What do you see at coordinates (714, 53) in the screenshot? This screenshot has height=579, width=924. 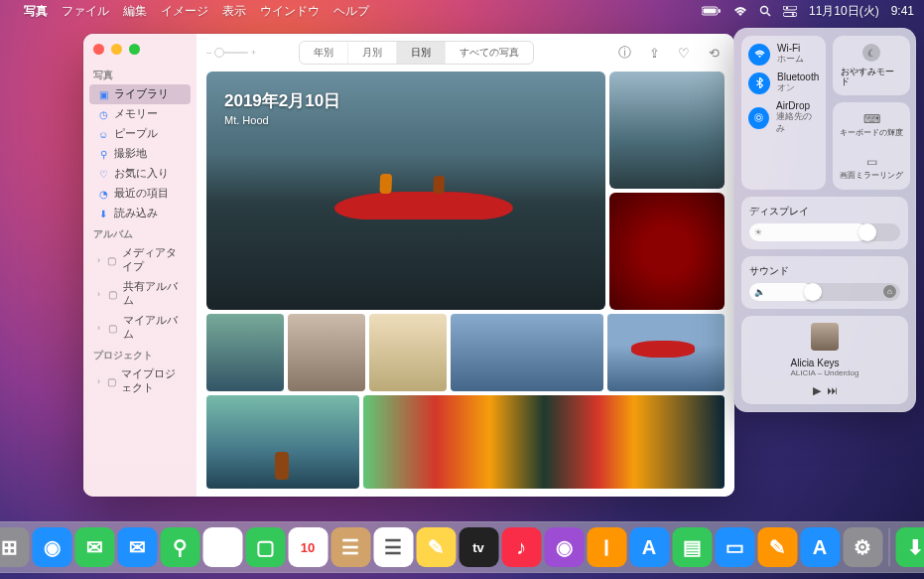 I see `rotate-icon: ⟲` at bounding box center [714, 53].